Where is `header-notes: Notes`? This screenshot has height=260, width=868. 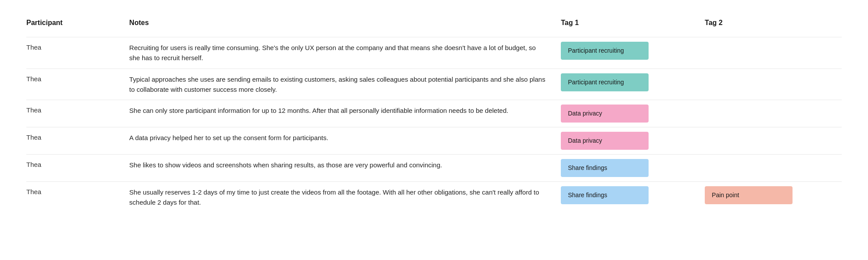
header-notes: Notes is located at coordinates (338, 27).